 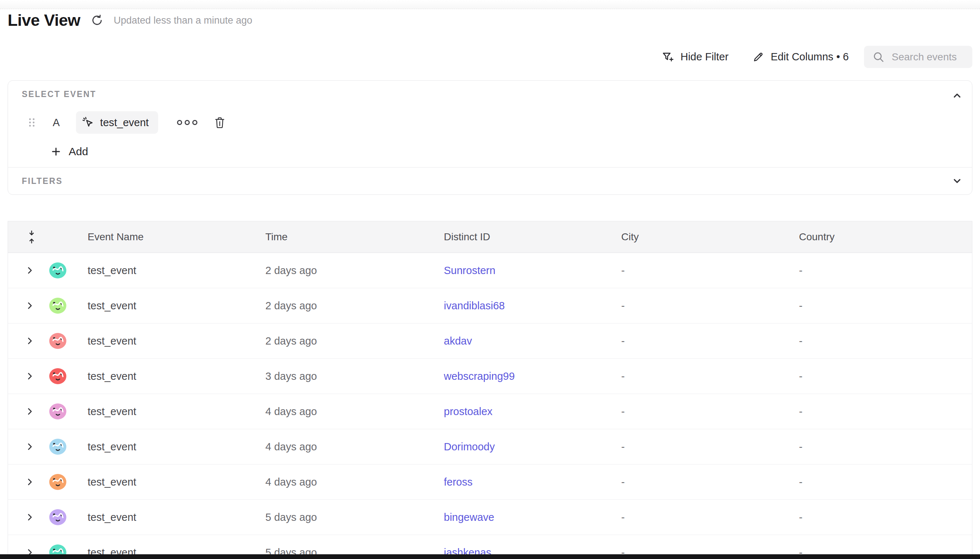 I want to click on distinct-id-link: Sunrostern, so click(x=527, y=270).